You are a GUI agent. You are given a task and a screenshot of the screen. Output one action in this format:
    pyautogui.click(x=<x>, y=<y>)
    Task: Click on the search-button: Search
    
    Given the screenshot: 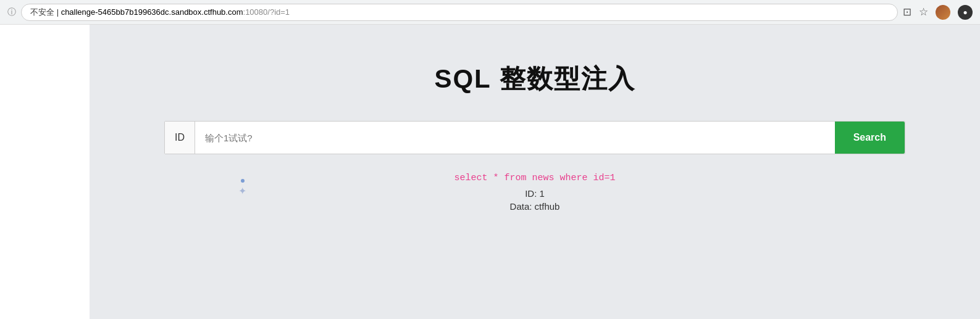 What is the action you would take?
    pyautogui.click(x=869, y=138)
    